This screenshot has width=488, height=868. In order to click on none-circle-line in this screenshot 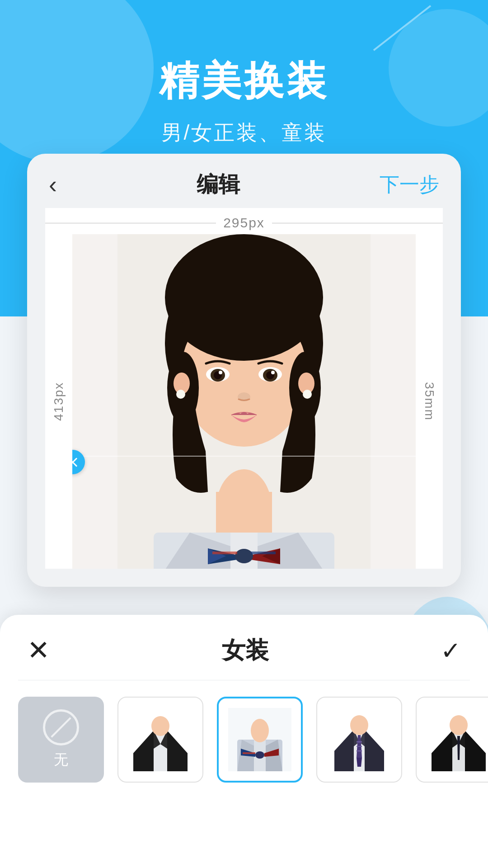, I will do `click(61, 727)`.